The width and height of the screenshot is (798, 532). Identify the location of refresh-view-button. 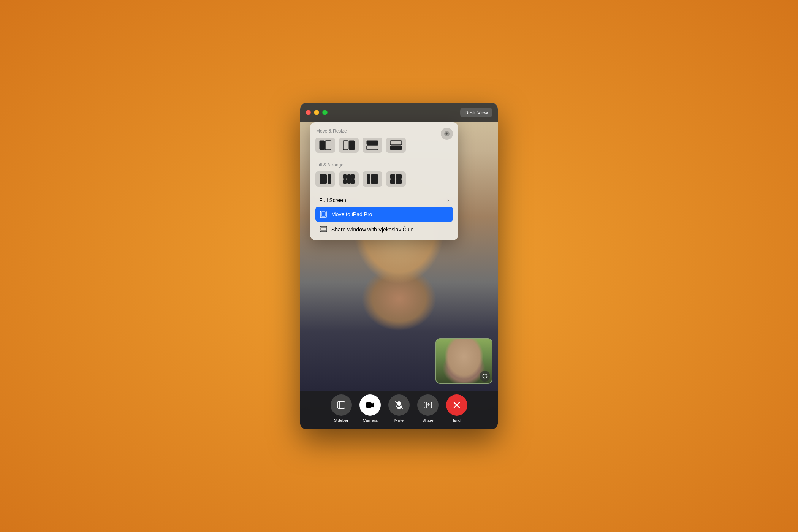
(485, 376).